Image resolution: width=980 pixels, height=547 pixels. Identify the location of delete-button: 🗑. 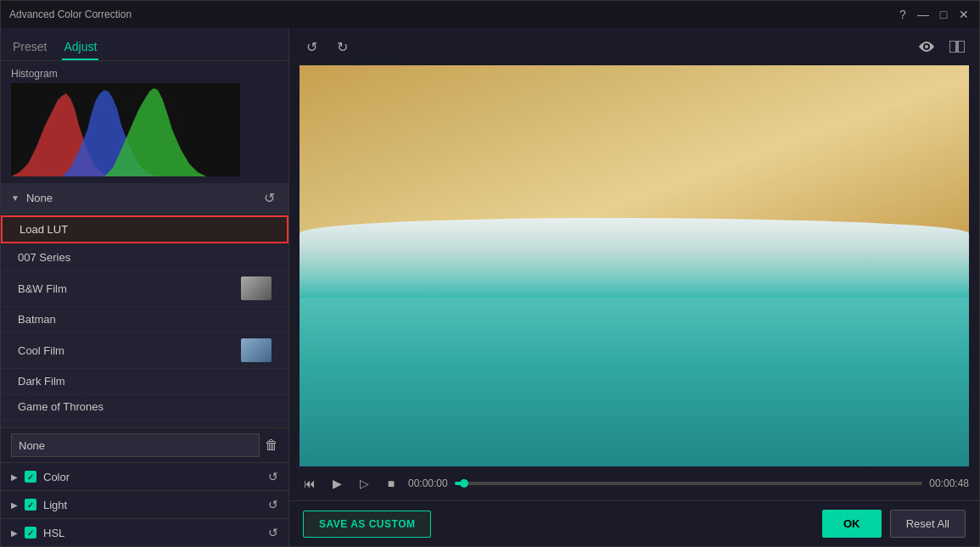
(272, 445).